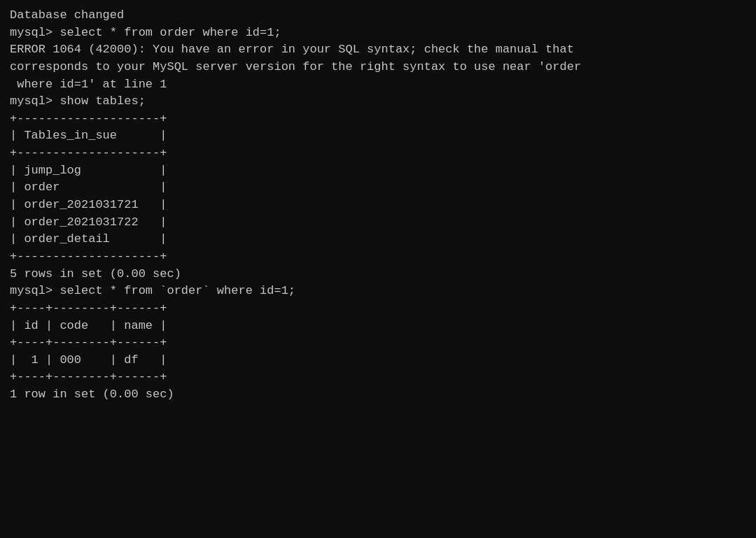  I want to click on terminal-line: corresponds to your MySQL server version…, so click(378, 67).